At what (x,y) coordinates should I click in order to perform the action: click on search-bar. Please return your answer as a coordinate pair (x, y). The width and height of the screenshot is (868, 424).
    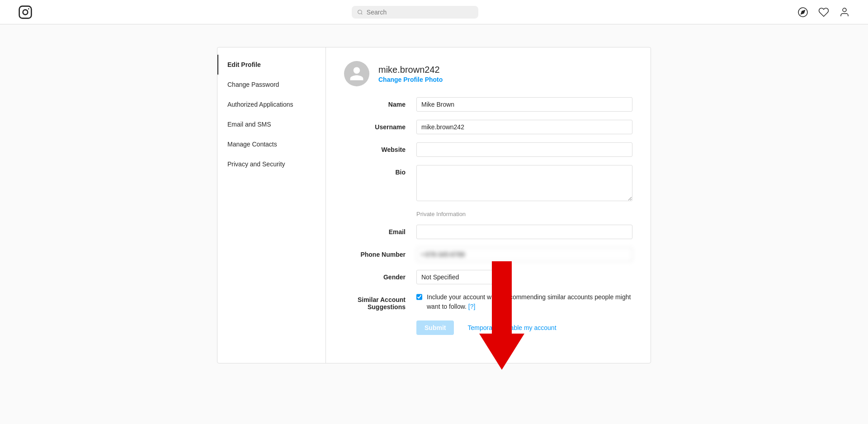
    Looking at the image, I should click on (415, 12).